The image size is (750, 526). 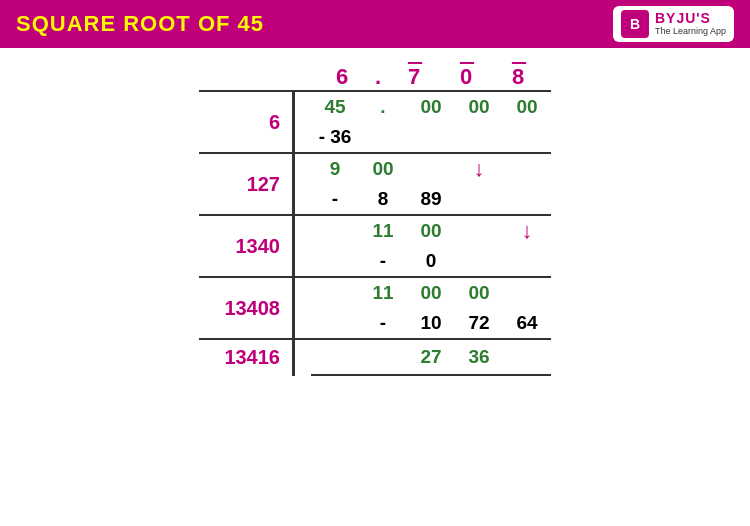 What do you see at coordinates (431, 137) in the screenshot?
I see `section-1-row-2: - 36` at bounding box center [431, 137].